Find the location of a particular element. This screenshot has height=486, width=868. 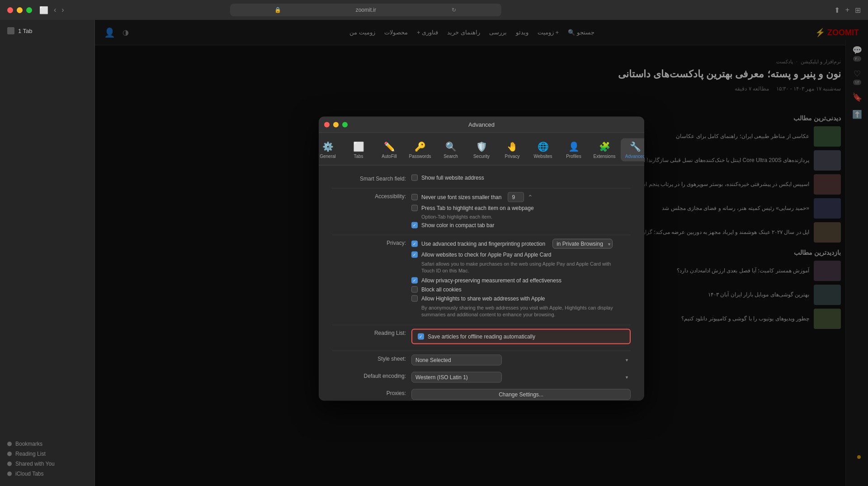

privacy-option5-checkbox is located at coordinates (415, 298).